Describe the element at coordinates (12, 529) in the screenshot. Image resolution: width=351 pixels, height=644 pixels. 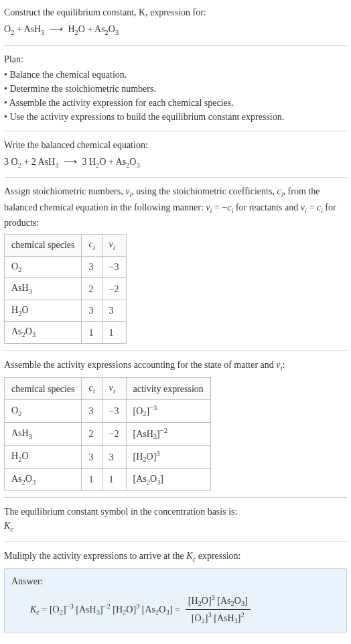
I see `kc-sub: c` at that location.